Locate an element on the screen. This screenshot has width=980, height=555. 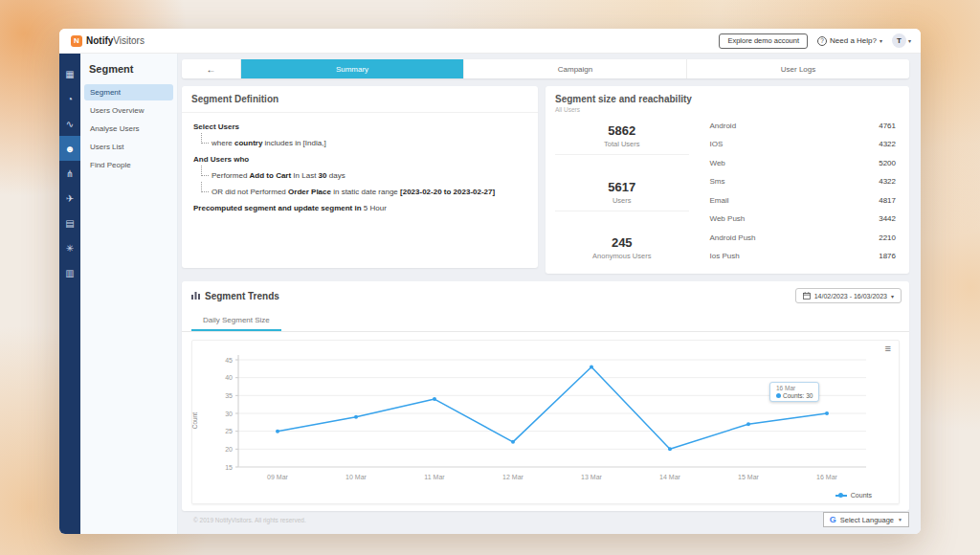
svg-text: 13 Mar is located at coordinates (591, 477).